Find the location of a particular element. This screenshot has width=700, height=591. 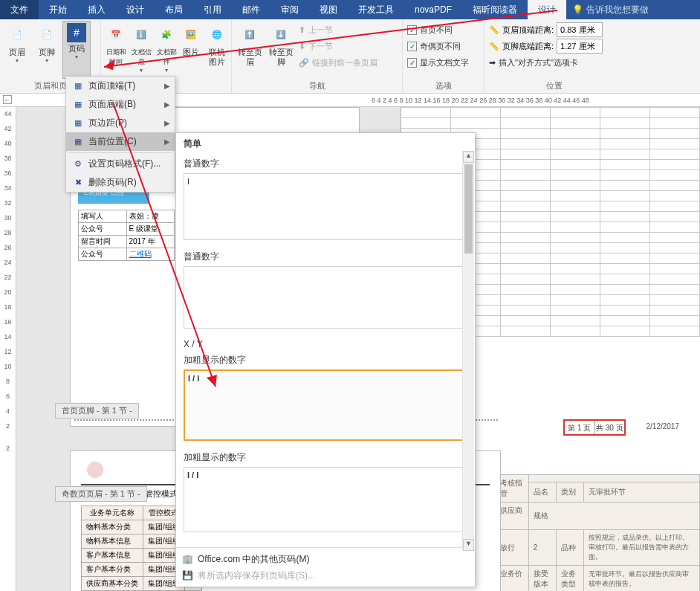

tab-view: 视图 is located at coordinates (328, 10).